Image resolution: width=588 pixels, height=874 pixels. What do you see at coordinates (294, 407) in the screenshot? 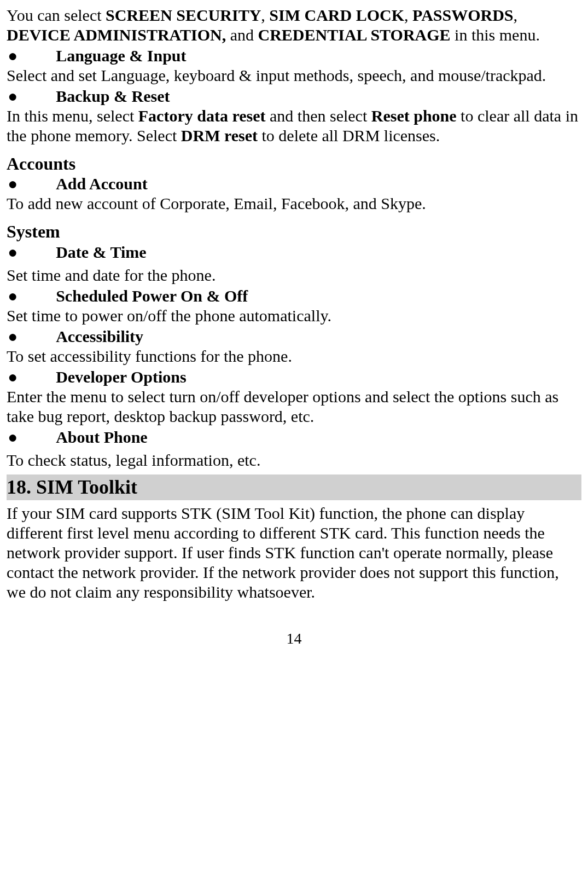
I see `developer-options-desc: Enter the menu to select turn on/off dev…` at bounding box center [294, 407].